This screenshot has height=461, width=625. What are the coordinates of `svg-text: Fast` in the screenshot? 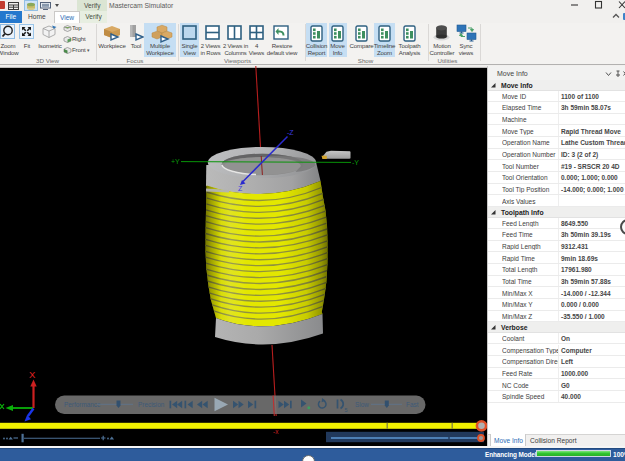 It's located at (412, 404).